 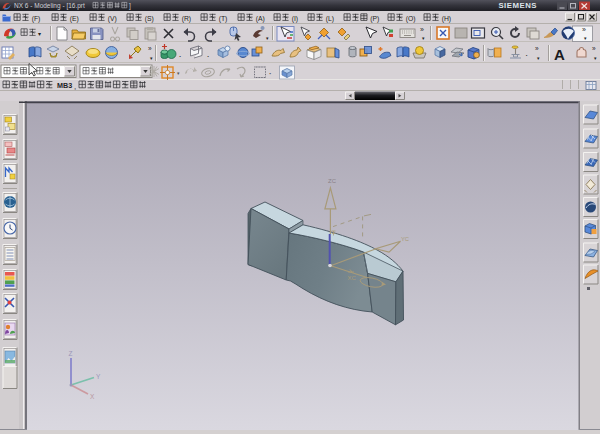 I want to click on svg-text: (R), so click(x=186, y=19).